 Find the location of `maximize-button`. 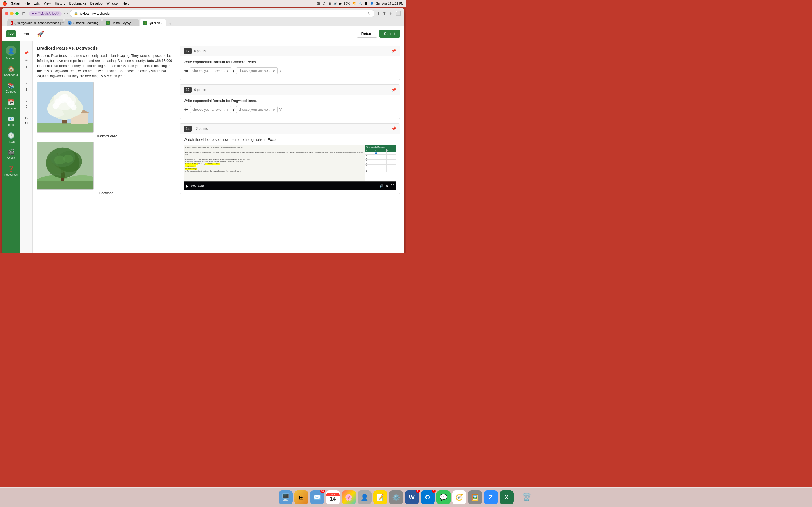

maximize-button is located at coordinates (17, 13).